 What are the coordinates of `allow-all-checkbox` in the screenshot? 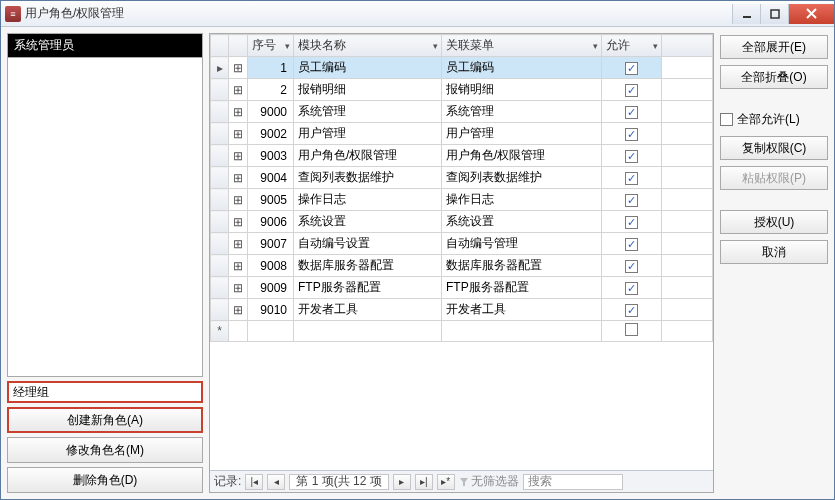 It's located at (726, 120).